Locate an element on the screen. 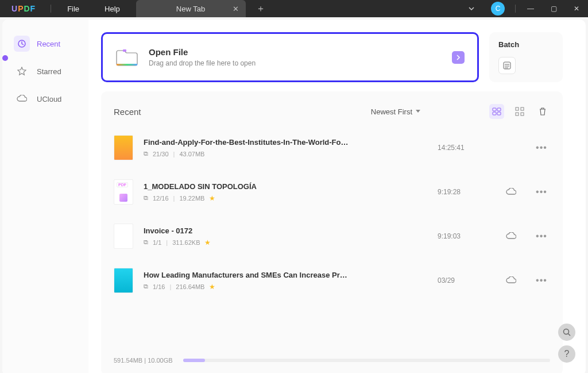 The height and width of the screenshot is (373, 588). add-tab-button: ＋ is located at coordinates (261, 9).